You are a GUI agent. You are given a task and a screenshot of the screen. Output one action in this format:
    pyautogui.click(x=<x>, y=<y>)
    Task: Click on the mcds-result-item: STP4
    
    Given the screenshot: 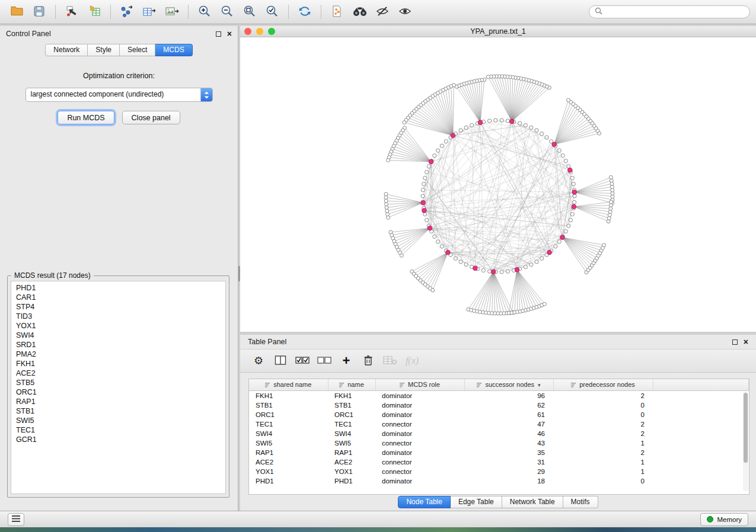 What is the action you would take?
    pyautogui.click(x=121, y=307)
    